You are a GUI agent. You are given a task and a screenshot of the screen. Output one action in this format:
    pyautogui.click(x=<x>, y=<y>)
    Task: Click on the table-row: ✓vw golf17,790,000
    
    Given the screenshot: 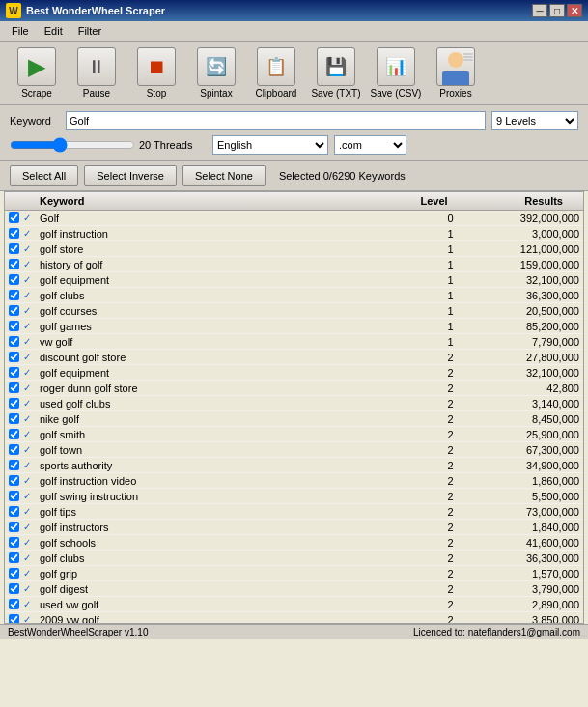 What is the action you would take?
    pyautogui.click(x=294, y=342)
    